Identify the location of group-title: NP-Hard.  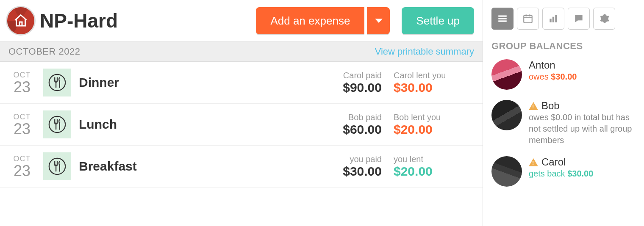
(146, 21).